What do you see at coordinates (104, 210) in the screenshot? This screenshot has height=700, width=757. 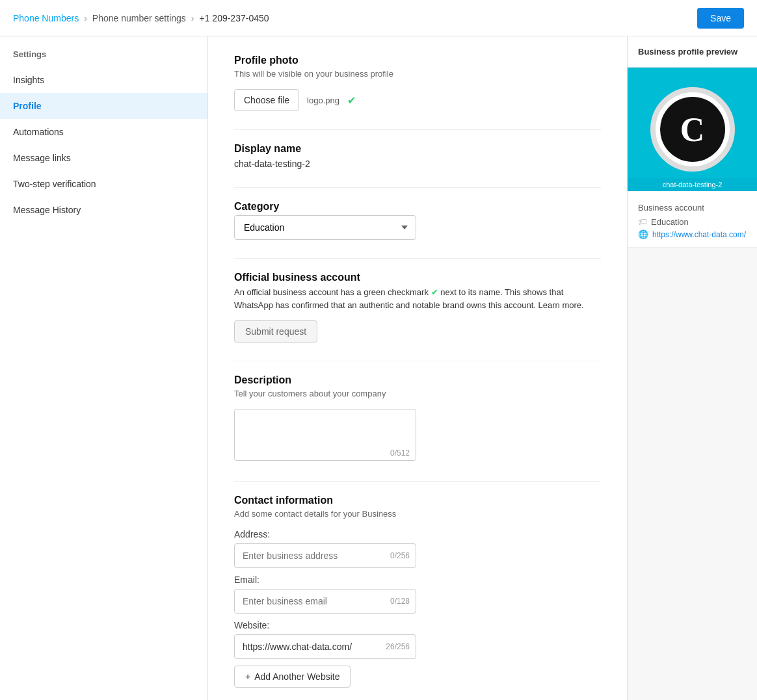 I see `sidebar-item-message-history: Message History` at bounding box center [104, 210].